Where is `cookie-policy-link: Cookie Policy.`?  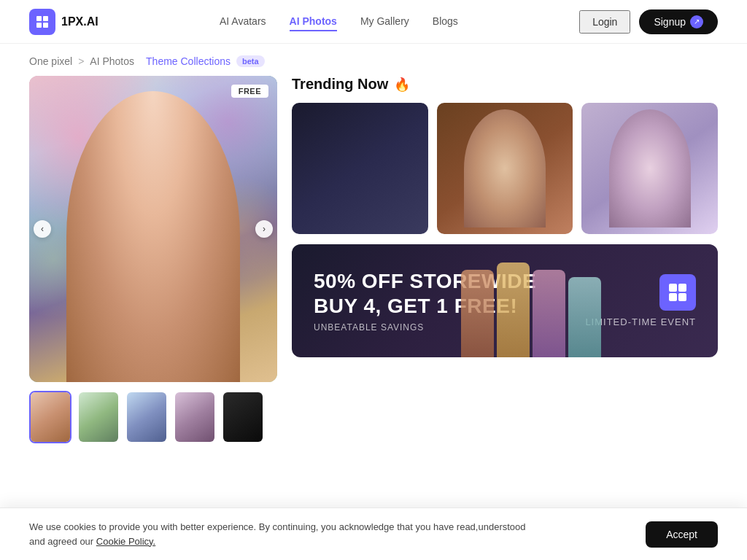
cookie-policy-link: Cookie Policy. is located at coordinates (125, 541).